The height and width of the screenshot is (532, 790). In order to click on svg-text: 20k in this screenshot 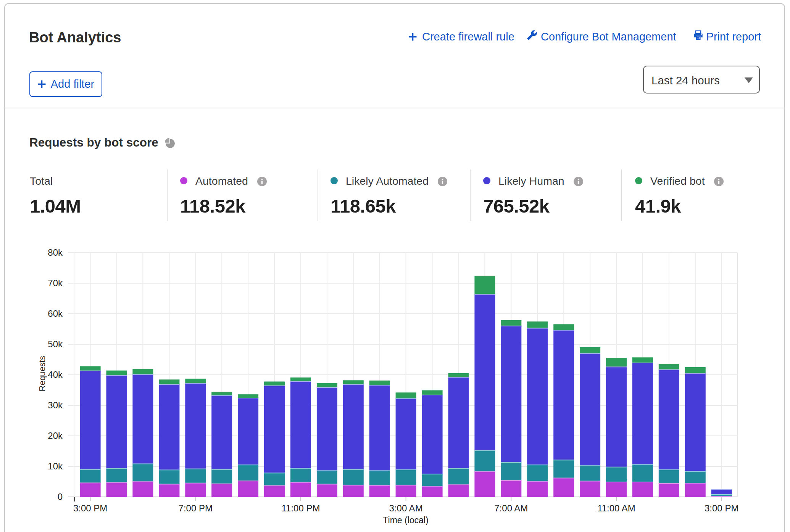, I will do `click(55, 436)`.